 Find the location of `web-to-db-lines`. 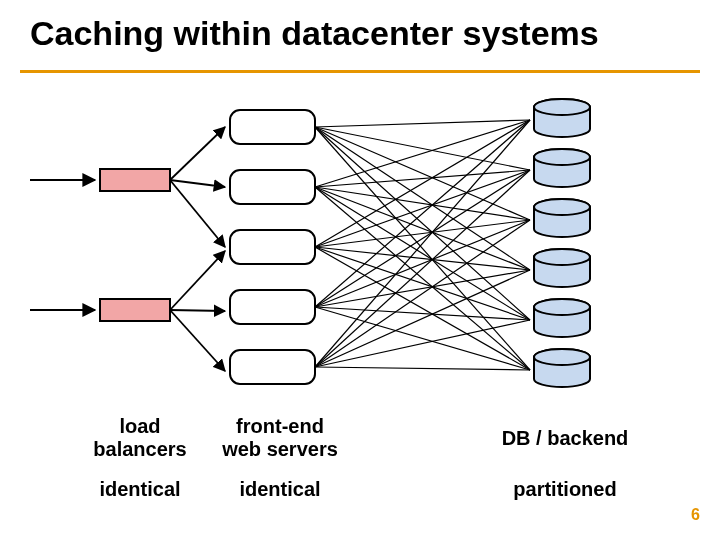

web-to-db-lines is located at coordinates (422, 245).